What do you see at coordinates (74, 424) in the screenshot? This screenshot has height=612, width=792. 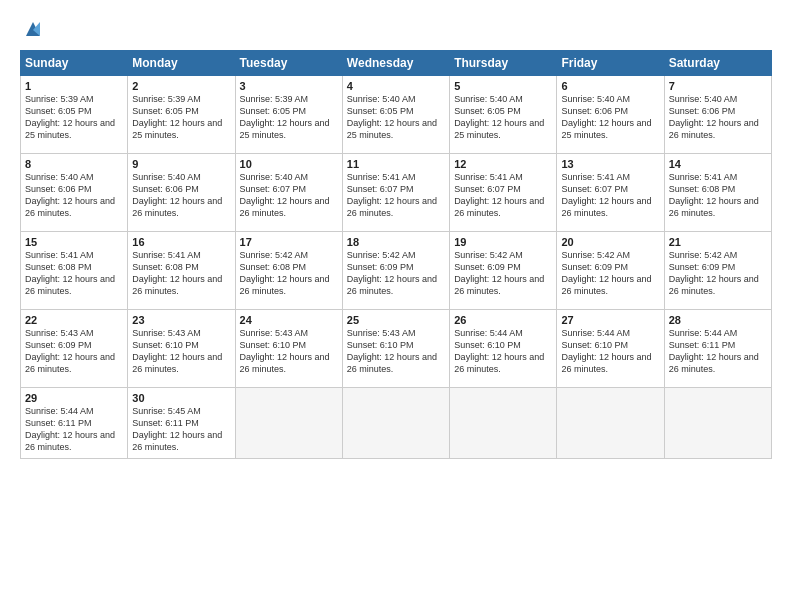 I see `day-cell-29: 29Sunrise: 5:44 AMSunset: 6:11 PMDayligh…` at bounding box center [74, 424].